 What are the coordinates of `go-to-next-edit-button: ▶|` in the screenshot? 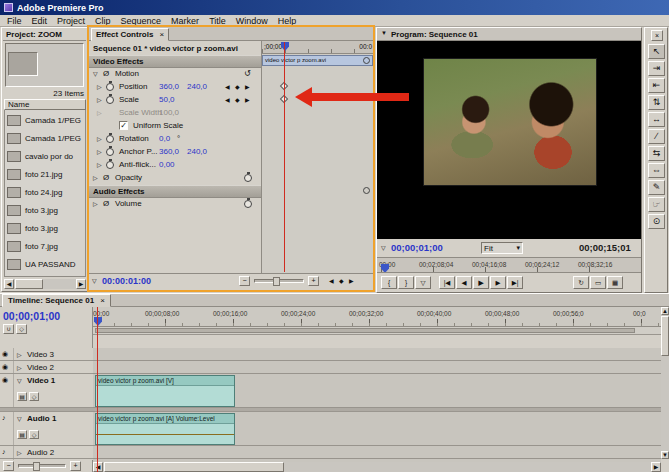 It's located at (515, 282).